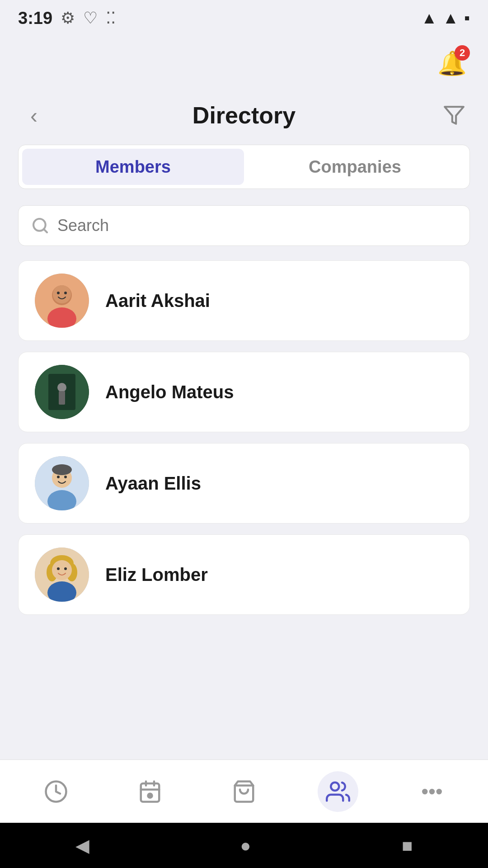  I want to click on status-bar: 3:19 ⚙ ♡ ⁚⁚ ▲ ▲ ▪, so click(244, 18).